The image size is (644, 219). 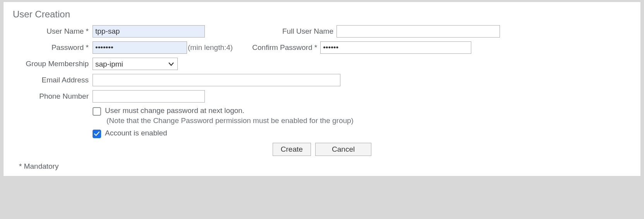 I want to click on label-full-user-name: Full User Name, so click(x=271, y=31).